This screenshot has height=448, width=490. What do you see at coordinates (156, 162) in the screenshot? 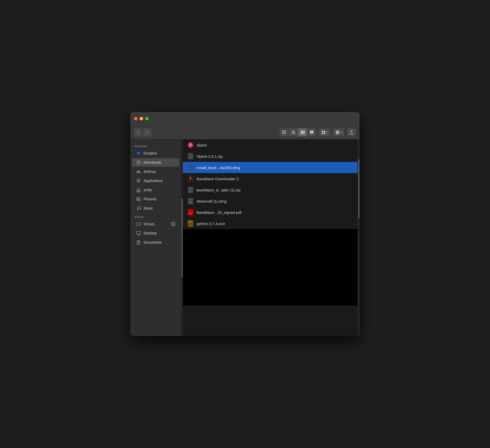
I see `sidebar-item-downloads: Downloads` at bounding box center [156, 162].